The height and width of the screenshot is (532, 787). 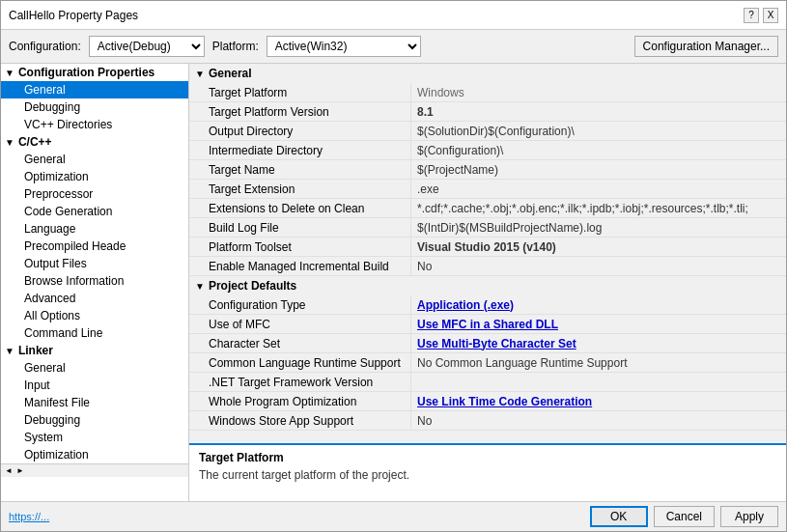 I want to click on sidebar-item-manifest-file: Manifest File, so click(x=95, y=403).